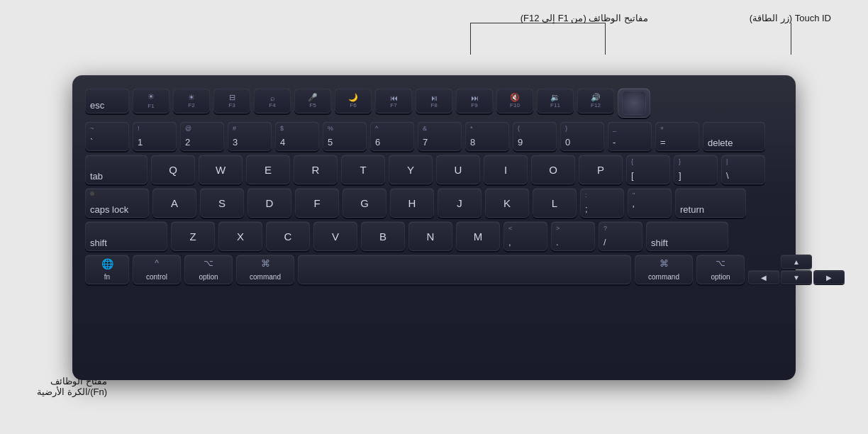 This screenshot has width=868, height=434. Describe the element at coordinates (117, 203) in the screenshot. I see `key-caps-lock: caps lock` at that location.